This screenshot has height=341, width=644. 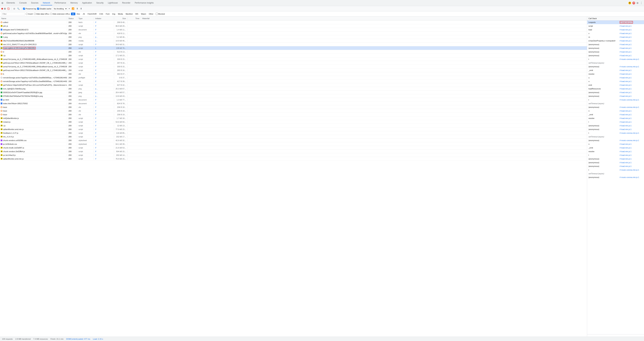 What do you see at coordinates (100, 3) in the screenshot?
I see `tab-security: Security` at bounding box center [100, 3].